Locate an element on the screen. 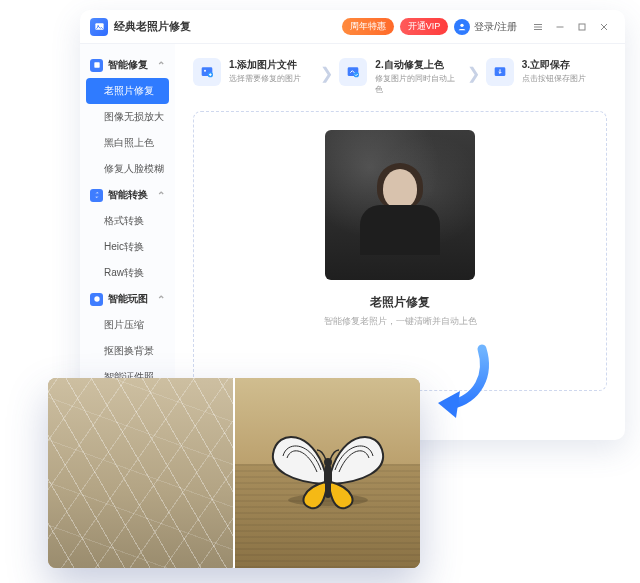 The image size is (640, 583). sample-photo is located at coordinates (400, 205).